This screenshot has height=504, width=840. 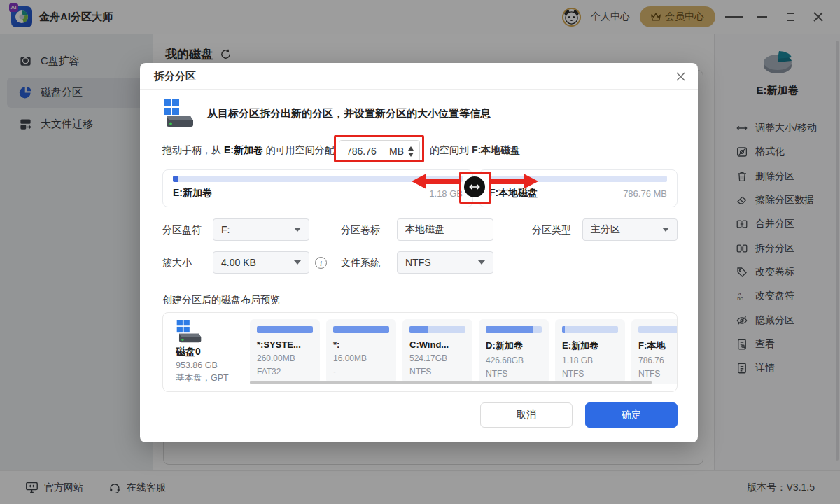 What do you see at coordinates (189, 332) in the screenshot?
I see `disk-icon` at bounding box center [189, 332].